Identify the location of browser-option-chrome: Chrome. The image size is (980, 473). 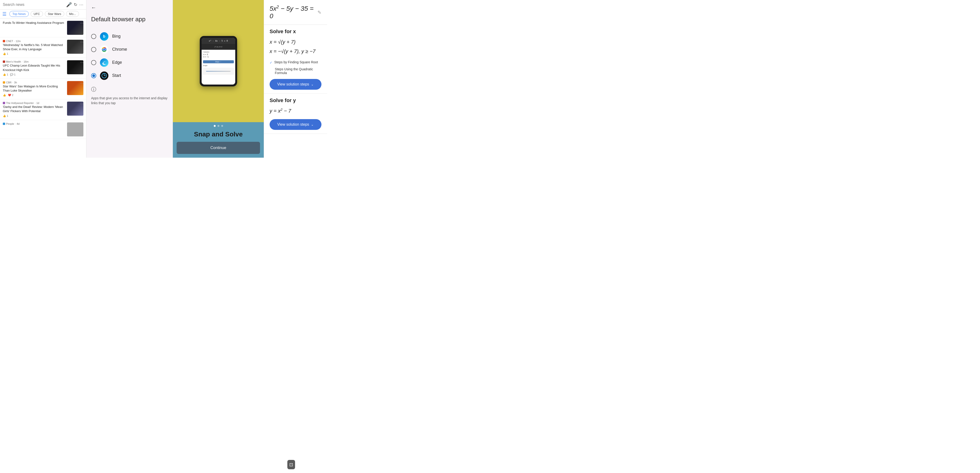
(129, 49).